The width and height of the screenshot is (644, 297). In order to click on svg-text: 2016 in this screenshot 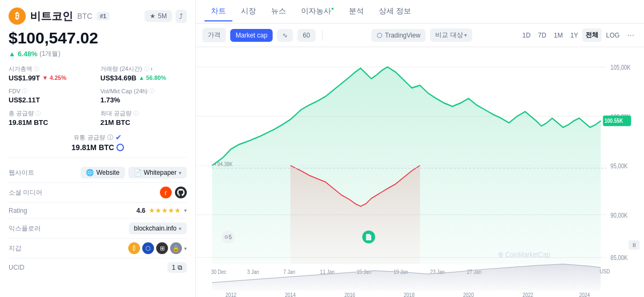, I will do `click(350, 294)`.